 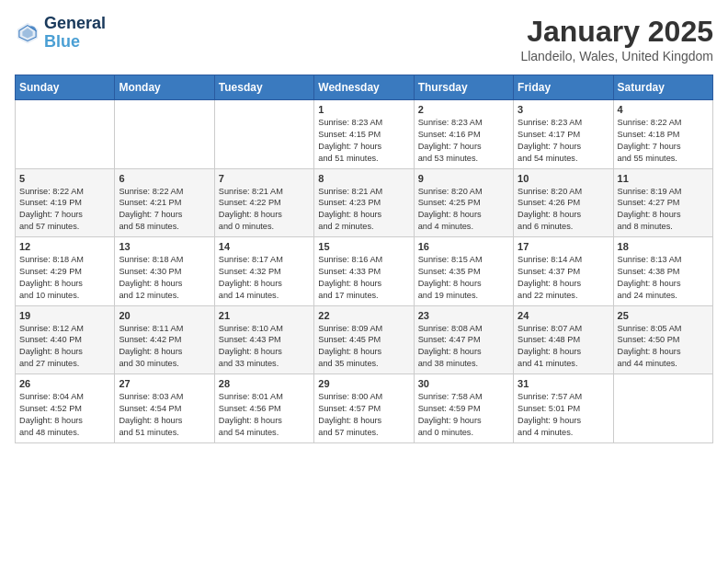 What do you see at coordinates (463, 109) in the screenshot?
I see `day-number: 2` at bounding box center [463, 109].